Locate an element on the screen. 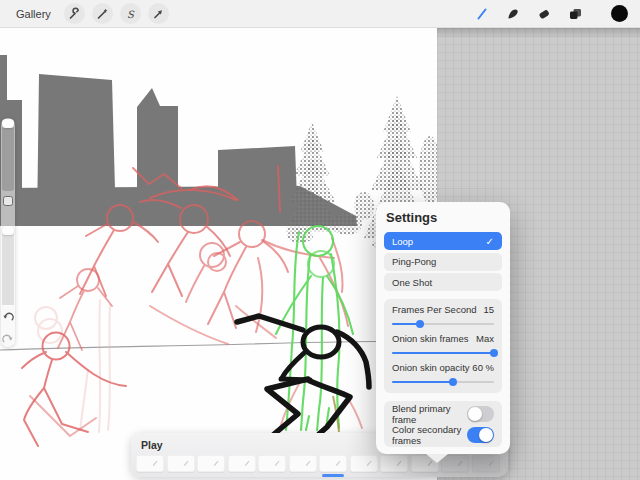 The width and height of the screenshot is (640, 480). frame-strip is located at coordinates (318, 464).